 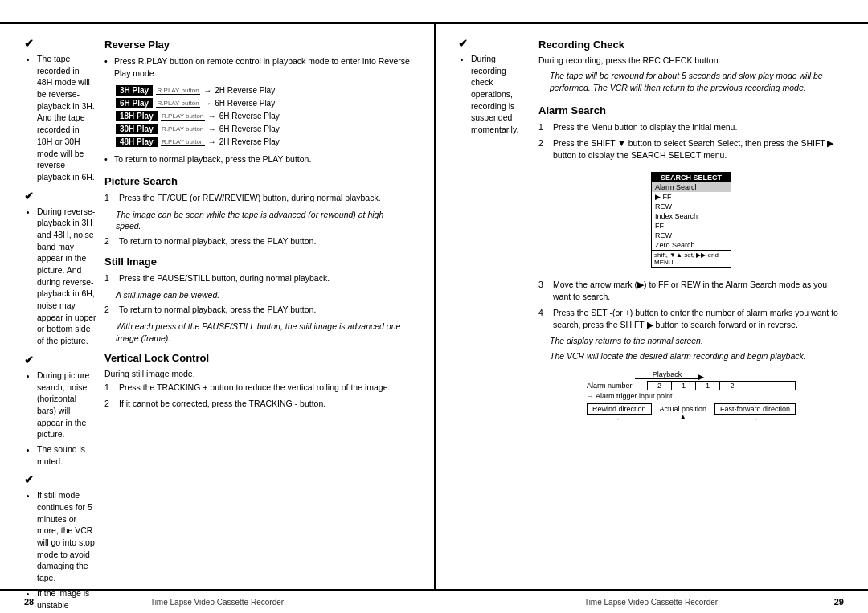 I want to click on picture-search-italic: The image can be seen while the tape is …, so click(x=263, y=220).